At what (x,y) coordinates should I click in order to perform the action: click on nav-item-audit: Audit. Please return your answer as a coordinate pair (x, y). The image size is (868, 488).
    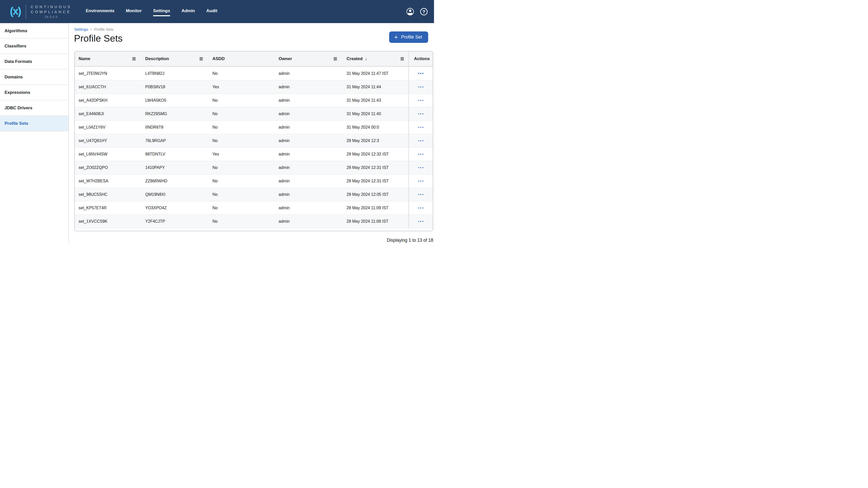
    Looking at the image, I should click on (212, 11).